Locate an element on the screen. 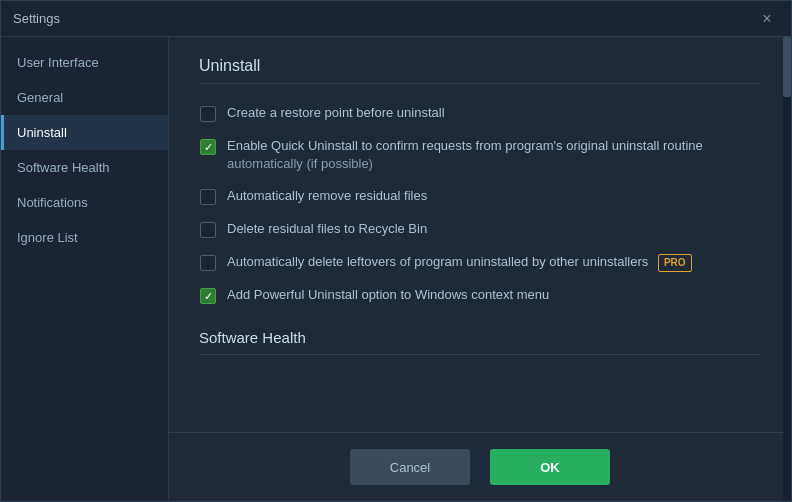 This screenshot has height=502, width=792. option-context-menu: Add Powerful Uninstall option to Windows… is located at coordinates (480, 296).